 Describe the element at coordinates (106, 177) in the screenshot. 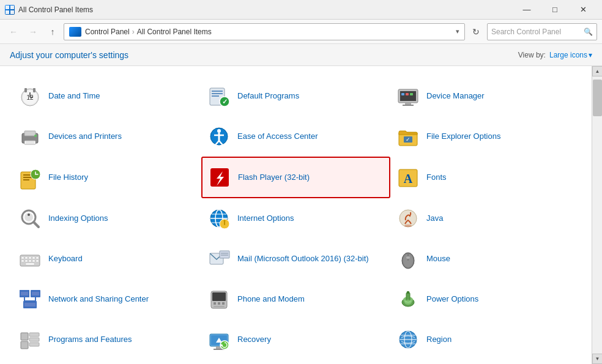

I see `item-file-history: File History` at that location.